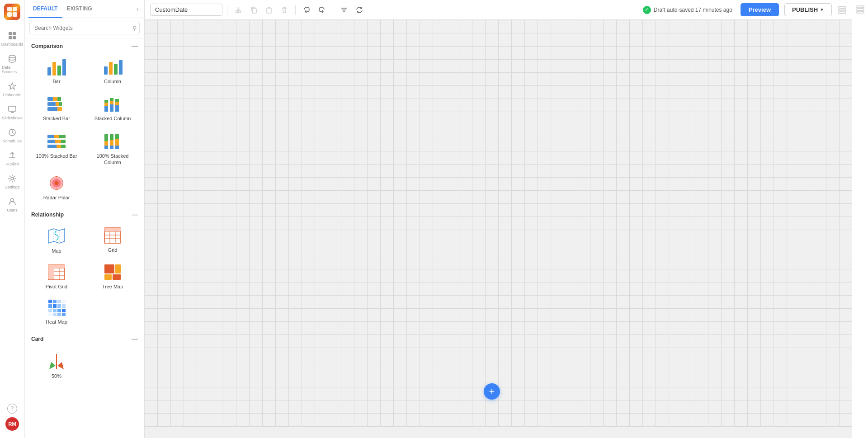 The height and width of the screenshot is (438, 868). Describe the element at coordinates (344, 10) in the screenshot. I see `filter-button` at that location.